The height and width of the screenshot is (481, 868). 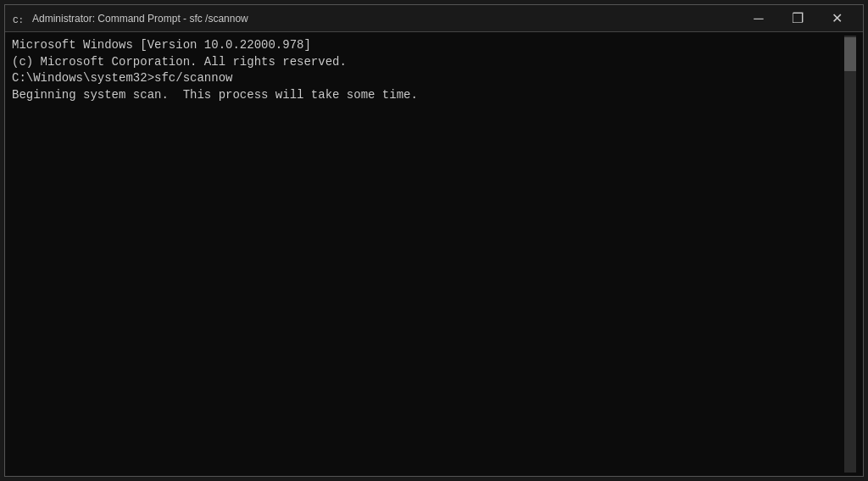 I want to click on console-line: (c) Microsoft Corporation. All rights re…, so click(x=428, y=63).